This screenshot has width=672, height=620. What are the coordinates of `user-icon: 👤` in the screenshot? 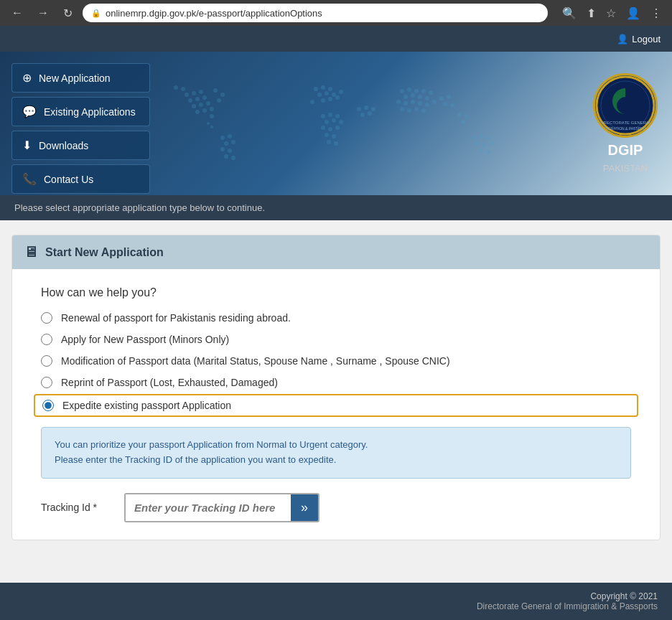 It's located at (622, 39).